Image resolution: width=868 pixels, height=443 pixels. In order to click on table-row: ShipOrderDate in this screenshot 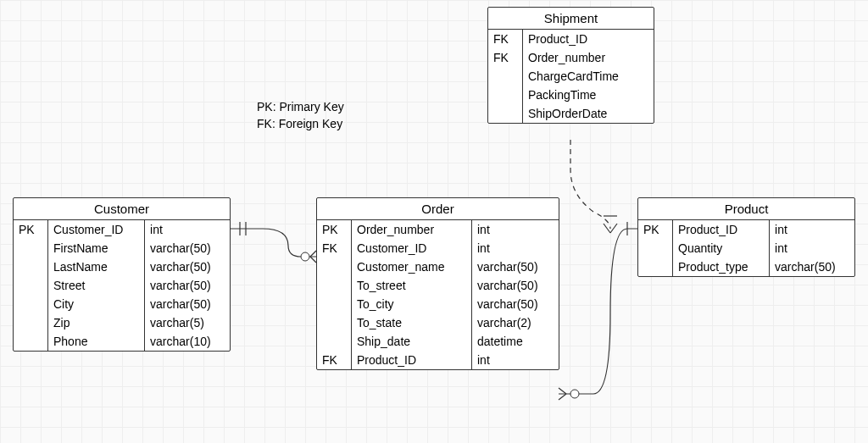, I will do `click(571, 114)`.